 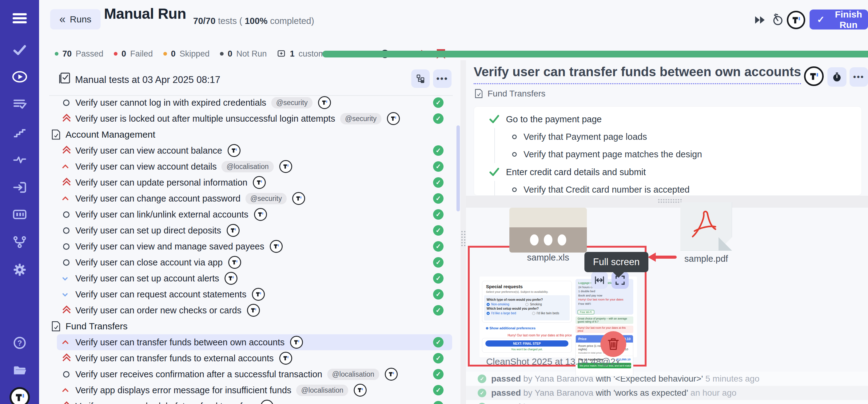 What do you see at coordinates (667, 379) in the screenshot?
I see `history-row: ✓ passed by Yana Baranova with '<Expecte…` at bounding box center [667, 379].